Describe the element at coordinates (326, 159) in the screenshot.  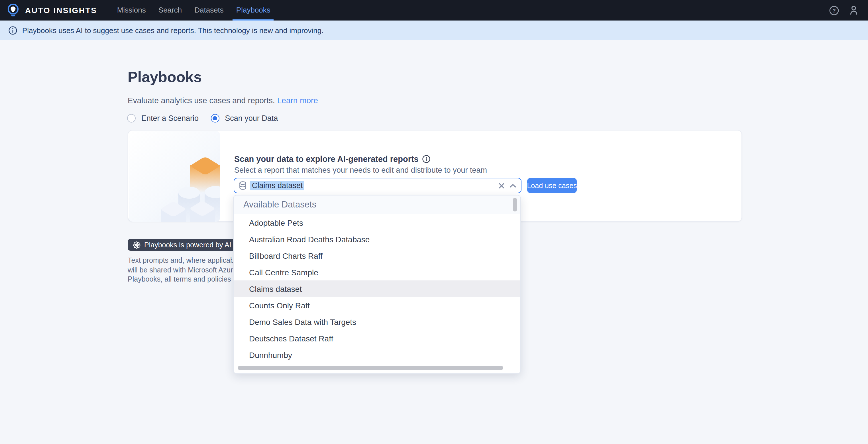
I see `card-title: Scan your data to explore AI-generated r…` at that location.